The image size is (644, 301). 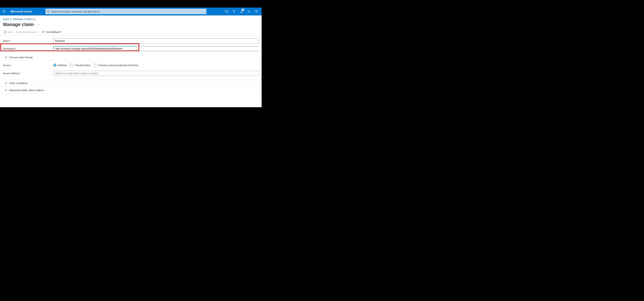 I want to click on feedback-icon, so click(x=44, y=32).